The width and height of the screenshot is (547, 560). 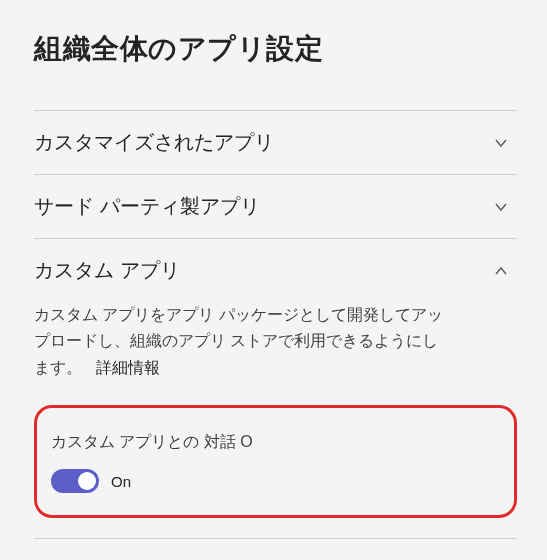 What do you see at coordinates (147, 206) in the screenshot?
I see `section-title: サード パーティ製アプリ` at bounding box center [147, 206].